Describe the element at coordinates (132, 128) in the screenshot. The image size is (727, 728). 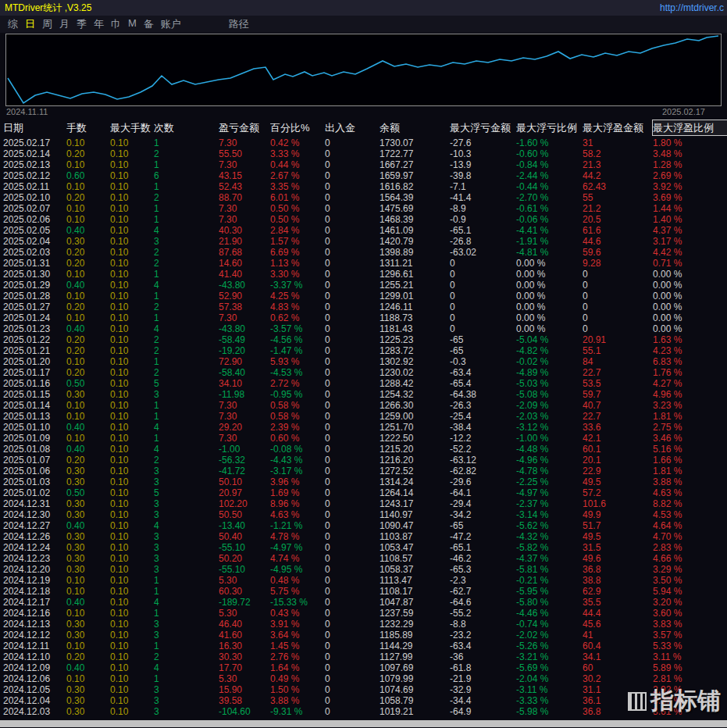
I see `column-header-3: 最大手数` at that location.